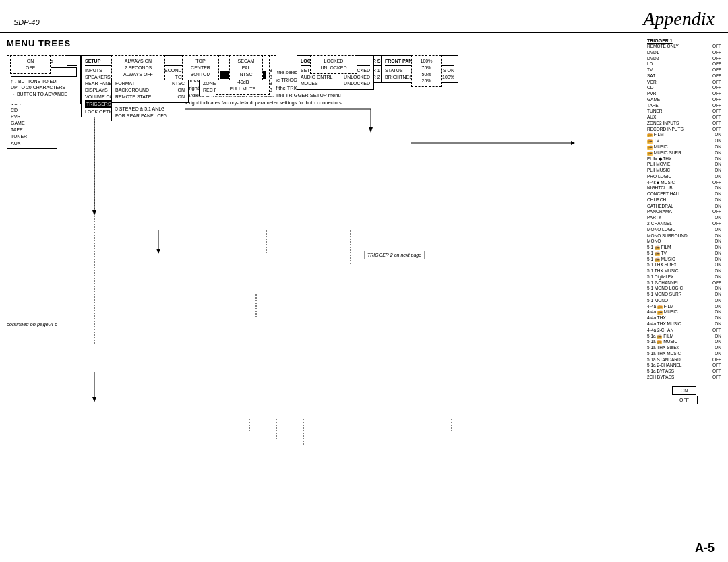 The height and width of the screenshot is (562, 728). I want to click on sidebar-row-tuner: TUNEROFF, so click(684, 112).